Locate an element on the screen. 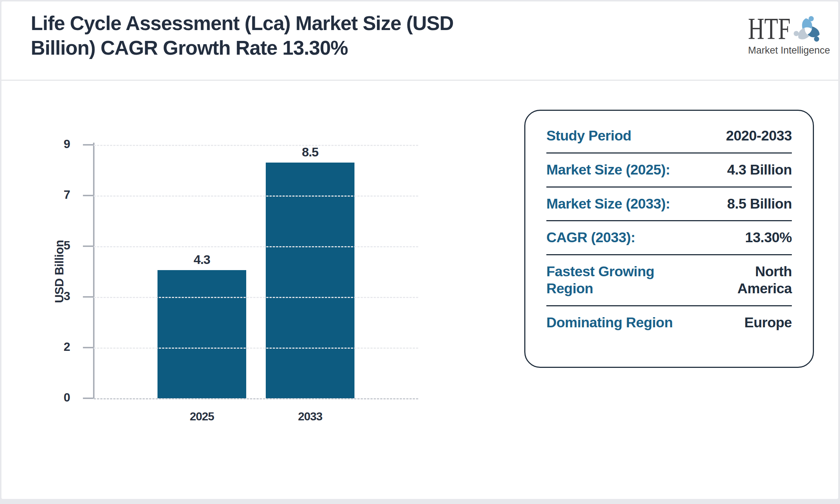  header-divider is located at coordinates (420, 80).